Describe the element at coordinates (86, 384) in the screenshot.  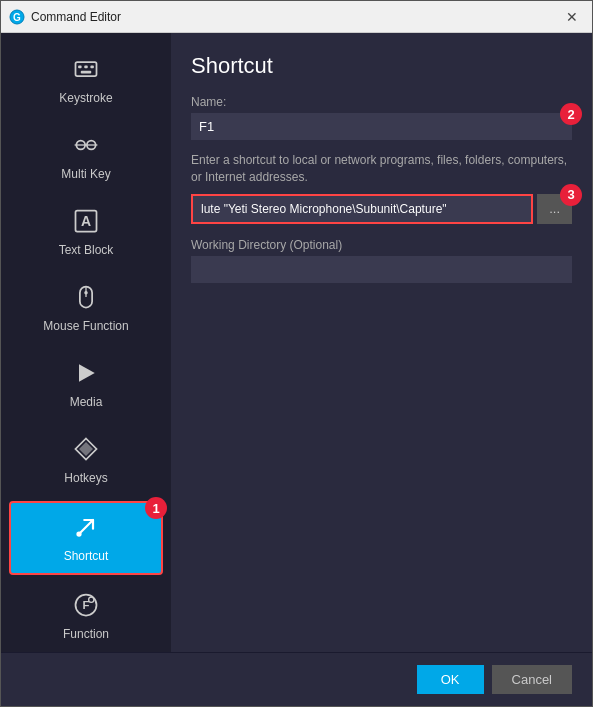
I see `sidebar-item-media: Media` at that location.